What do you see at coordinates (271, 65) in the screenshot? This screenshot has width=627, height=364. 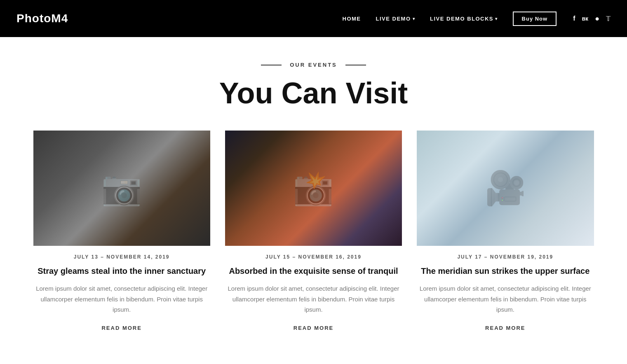 I see `label-line-left` at bounding box center [271, 65].